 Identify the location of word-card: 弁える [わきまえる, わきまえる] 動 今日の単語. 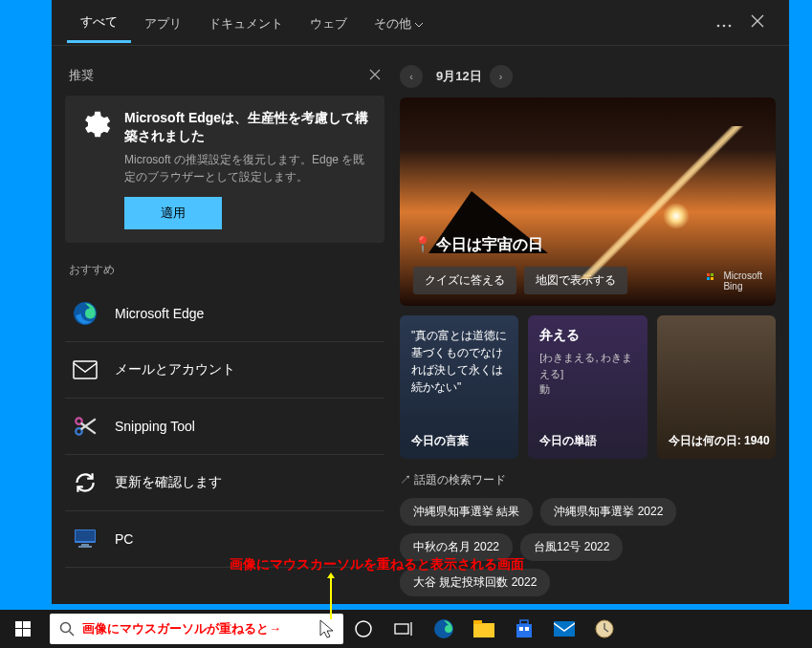
(587, 387).